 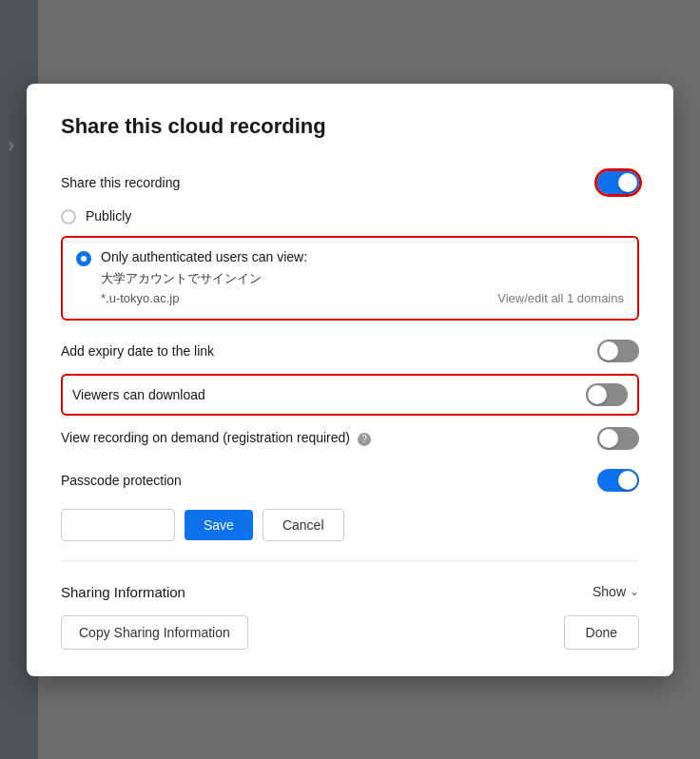 What do you see at coordinates (124, 592) in the screenshot?
I see `sharing-info-label: Sharing Information` at bounding box center [124, 592].